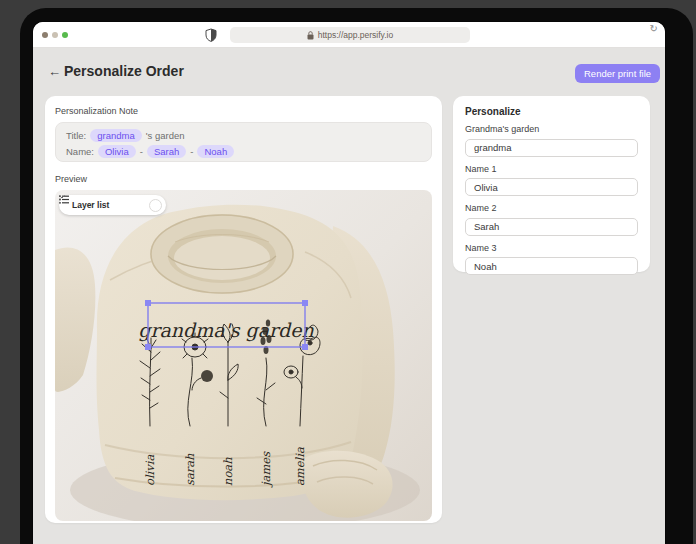 This screenshot has height=544, width=696. Describe the element at coordinates (552, 169) in the screenshot. I see `field-label-name-1: Name 1` at that location.